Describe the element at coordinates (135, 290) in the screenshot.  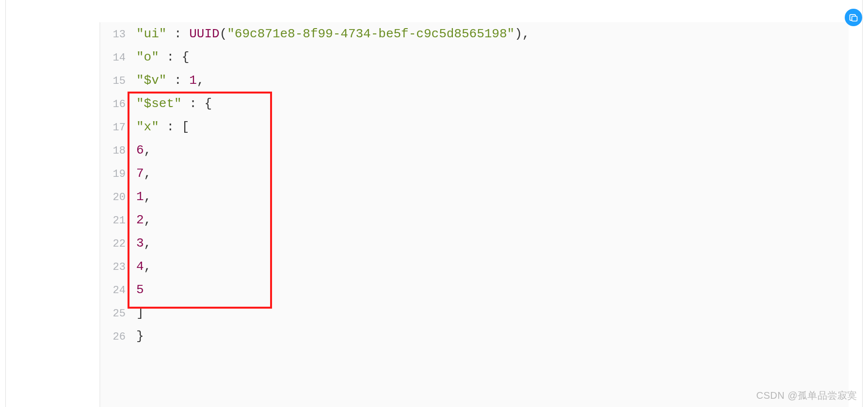
I see `code-content: 5` at that location.